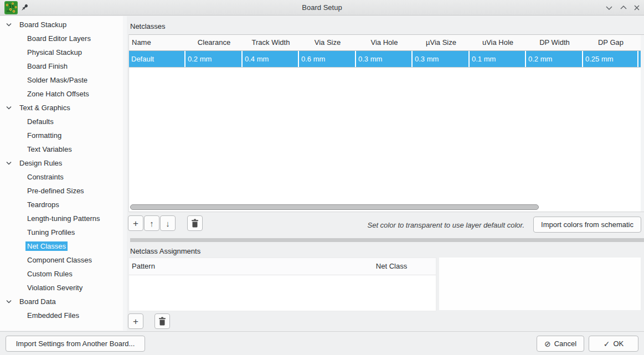  Describe the element at coordinates (611, 43) in the screenshot. I see `column-header-dp-gap: DP Gap` at that location.